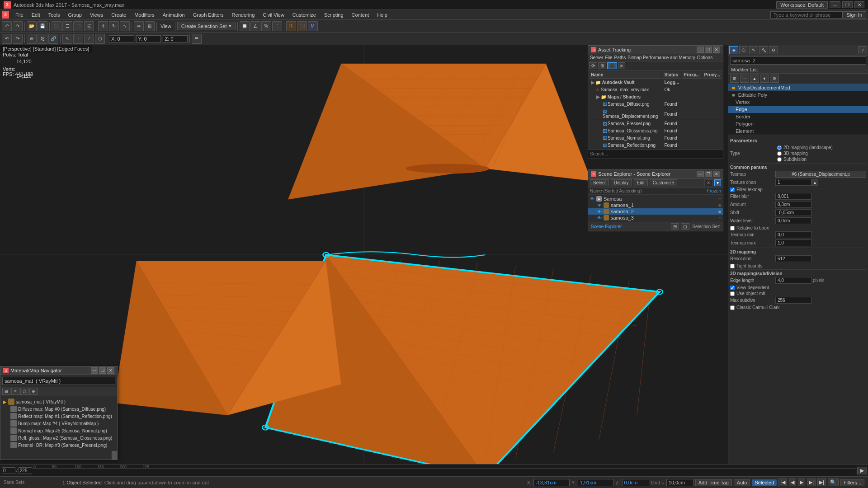 The image size is (868, 488). What do you see at coordinates (755, 79) in the screenshot?
I see `mod-action-3: ▲` at bounding box center [755, 79].